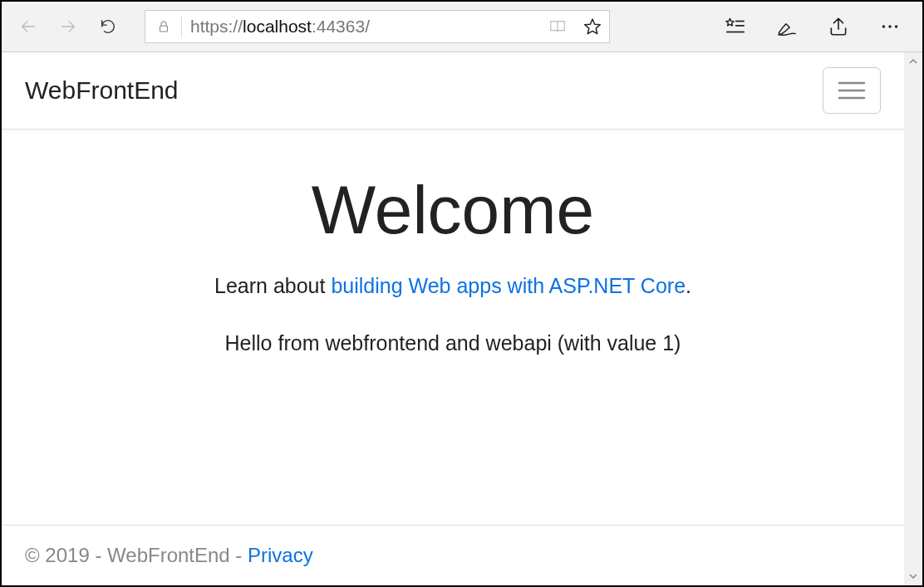  What do you see at coordinates (735, 27) in the screenshot?
I see `star-list-icon` at bounding box center [735, 27].